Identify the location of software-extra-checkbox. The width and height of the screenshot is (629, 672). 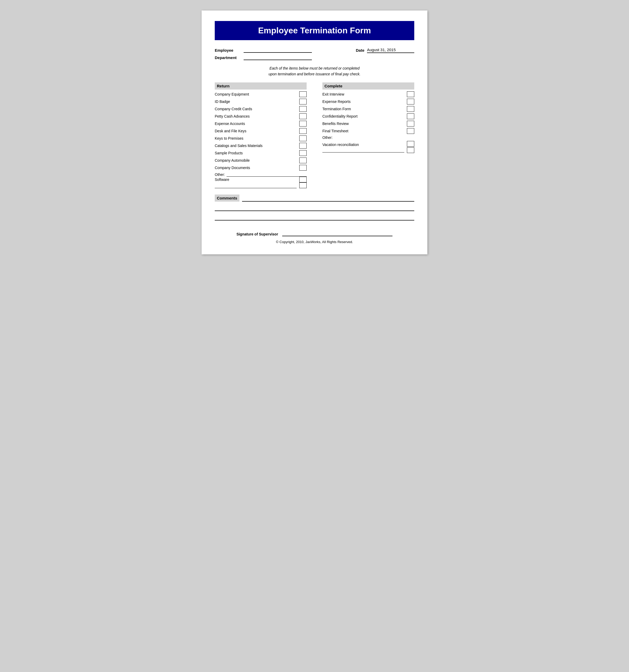
(303, 185).